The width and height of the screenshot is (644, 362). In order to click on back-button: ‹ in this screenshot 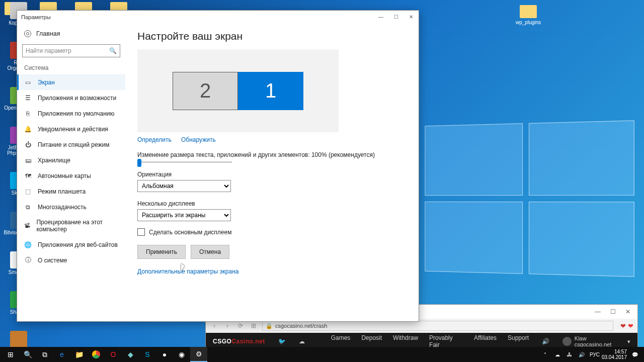, I will do `click(214, 326)`.